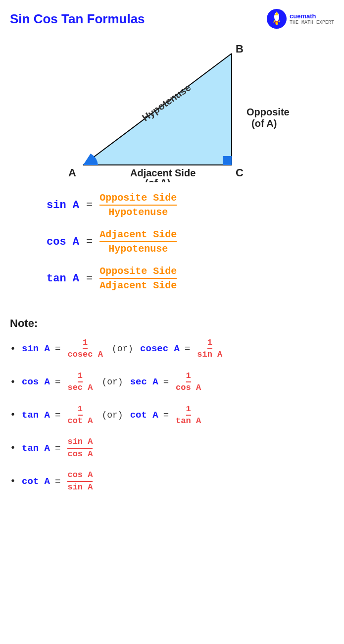 The width and height of the screenshot is (344, 644). Describe the element at coordinates (138, 278) in the screenshot. I see `tan-fraction: Opposite Side Adjacent Side` at that location.